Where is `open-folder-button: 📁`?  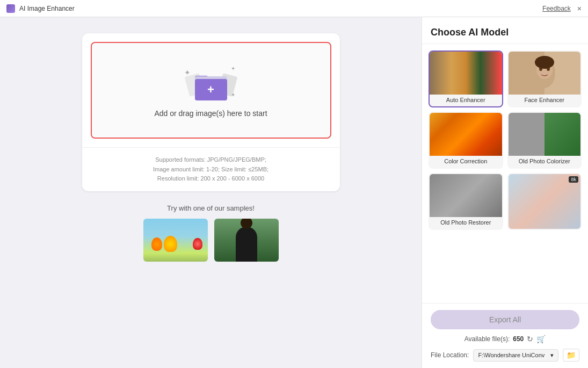
open-folder-button: 📁 is located at coordinates (571, 355).